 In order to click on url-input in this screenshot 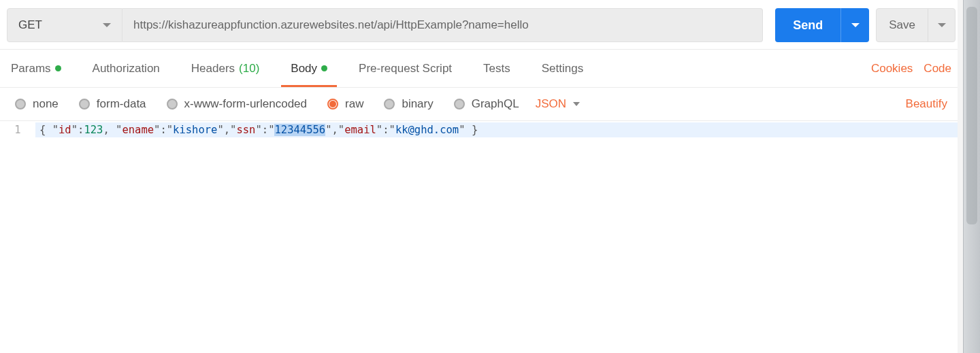, I will do `click(442, 25)`.